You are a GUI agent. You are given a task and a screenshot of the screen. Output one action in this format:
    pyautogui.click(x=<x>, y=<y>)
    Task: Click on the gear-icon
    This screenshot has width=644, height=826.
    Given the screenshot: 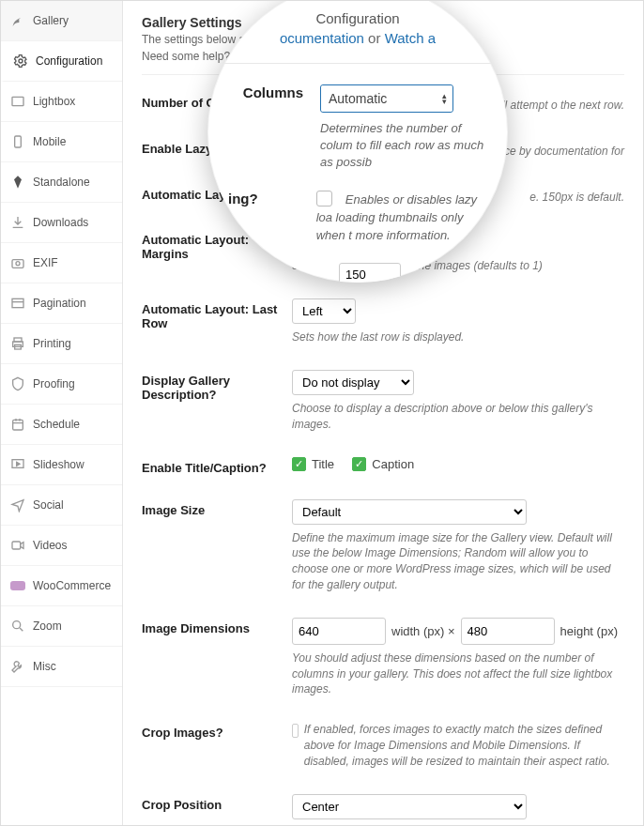 What is the action you would take?
    pyautogui.click(x=21, y=61)
    